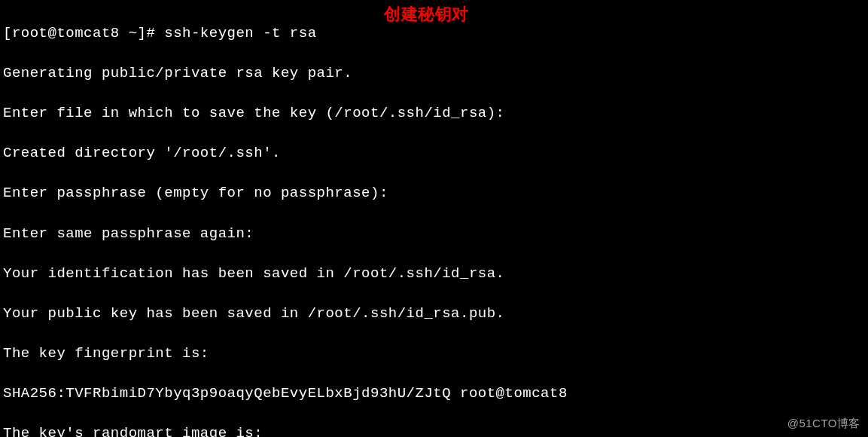 Image resolution: width=868 pixels, height=437 pixels. What do you see at coordinates (434, 74) in the screenshot?
I see `output-line: Generating public/private rsa key pair.` at bounding box center [434, 74].